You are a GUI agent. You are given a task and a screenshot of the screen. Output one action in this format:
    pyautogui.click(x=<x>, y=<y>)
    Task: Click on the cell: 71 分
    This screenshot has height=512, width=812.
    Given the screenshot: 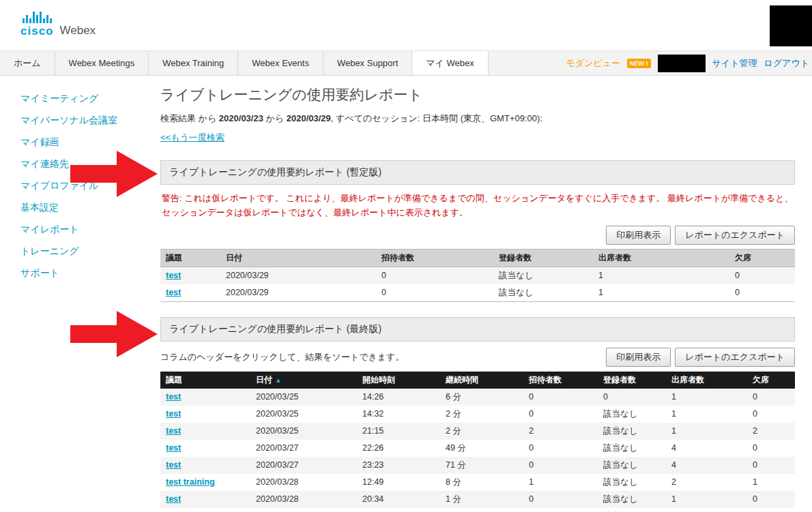 What is the action you would take?
    pyautogui.click(x=482, y=465)
    